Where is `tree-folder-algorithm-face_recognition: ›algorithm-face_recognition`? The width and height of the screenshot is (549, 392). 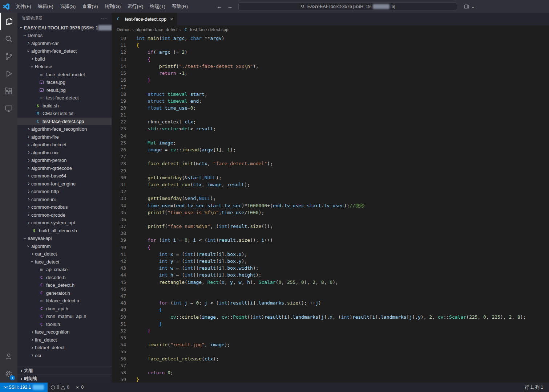 tree-folder-algorithm-face_recognition: ›algorithm-face_recognition is located at coordinates (65, 129).